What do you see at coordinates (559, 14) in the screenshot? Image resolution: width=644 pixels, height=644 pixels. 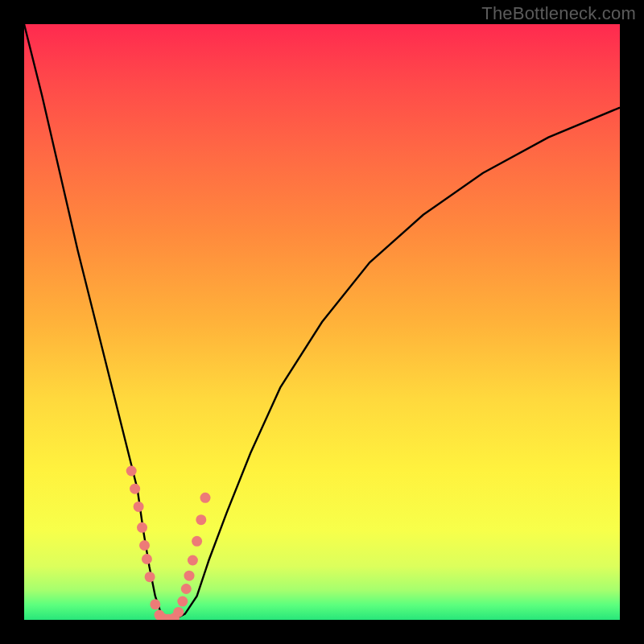 I see `watermark-text: TheBottleneck.com` at bounding box center [559, 14].